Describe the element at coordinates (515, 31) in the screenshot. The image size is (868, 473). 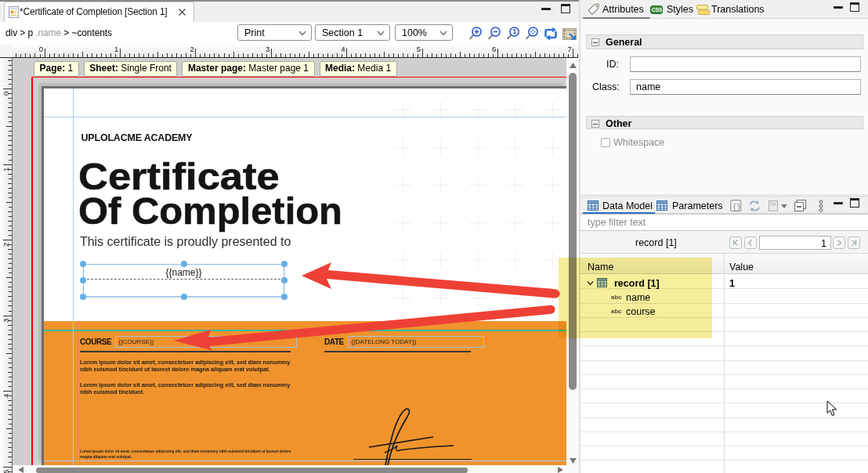
I see `svg-text: 1` at that location.